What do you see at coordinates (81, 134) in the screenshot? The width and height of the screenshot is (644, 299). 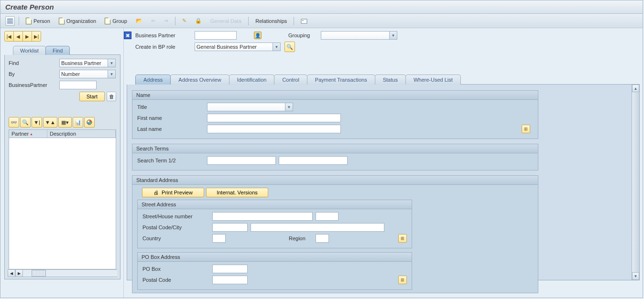 I see `col-description: Description` at bounding box center [81, 134].